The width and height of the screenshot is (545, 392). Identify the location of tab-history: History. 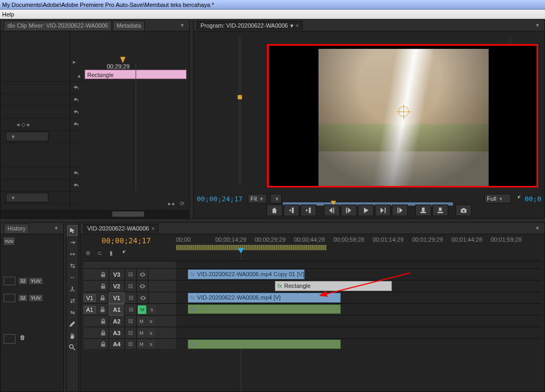
(16, 228).